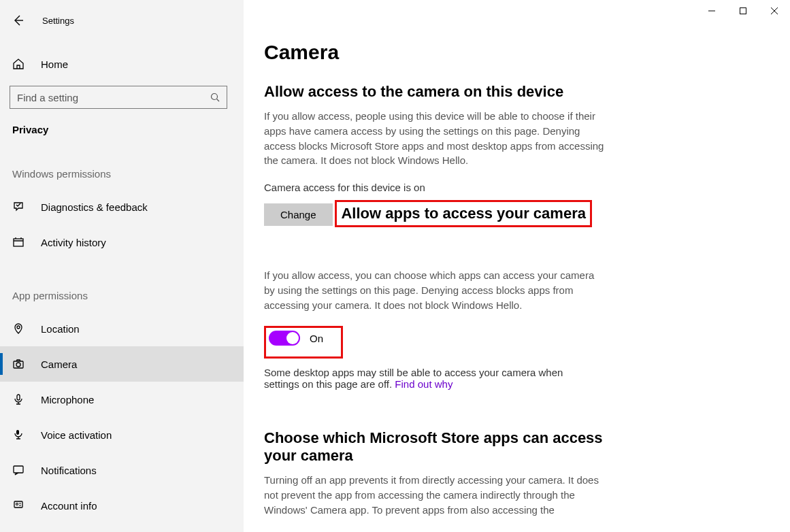 Image resolution: width=790 pixels, height=532 pixels. I want to click on sidebar-item-label: Diagnostics & feedback, so click(94, 207).